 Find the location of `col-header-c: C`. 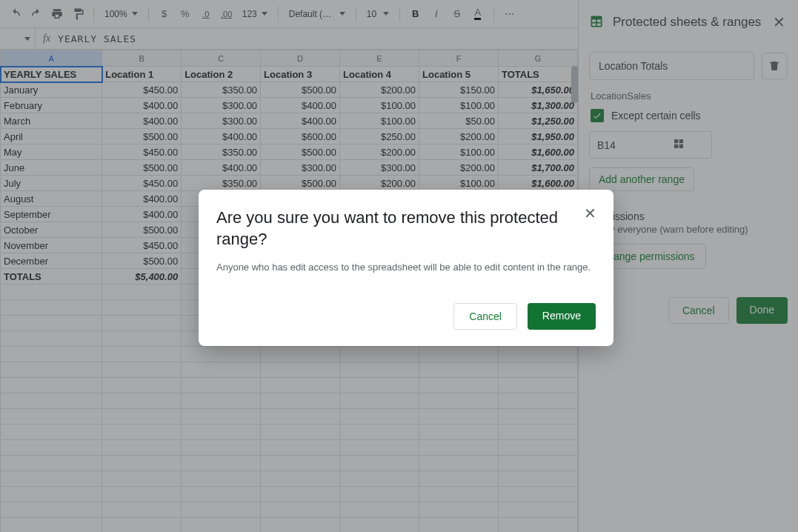

col-header-c: C is located at coordinates (221, 59).